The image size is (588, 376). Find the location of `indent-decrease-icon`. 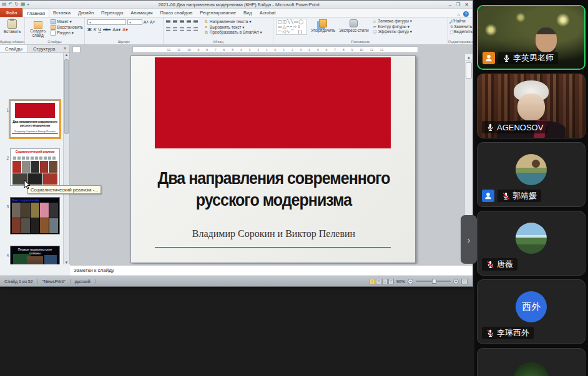

indent-decrease-icon is located at coordinates (182, 22).